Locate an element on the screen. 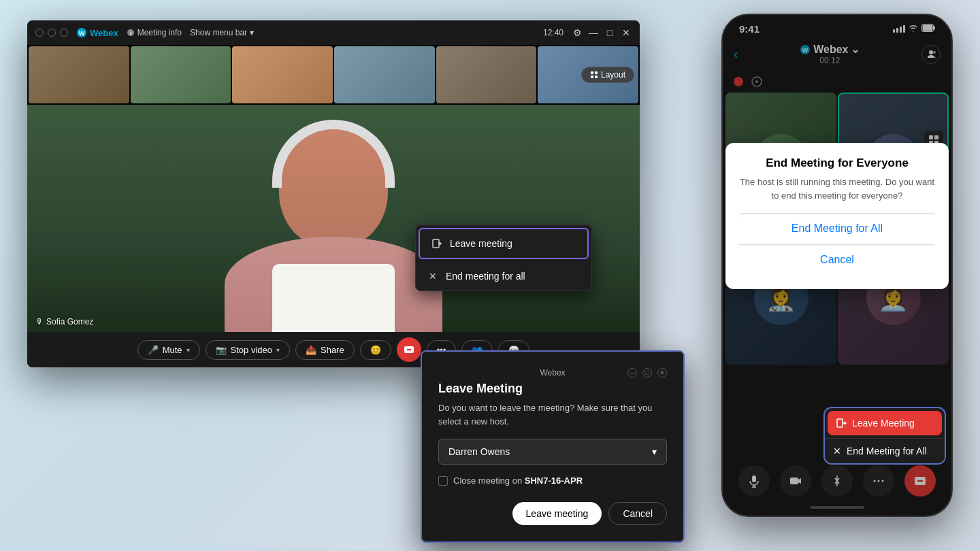  window-time: 12:40 is located at coordinates (553, 33).